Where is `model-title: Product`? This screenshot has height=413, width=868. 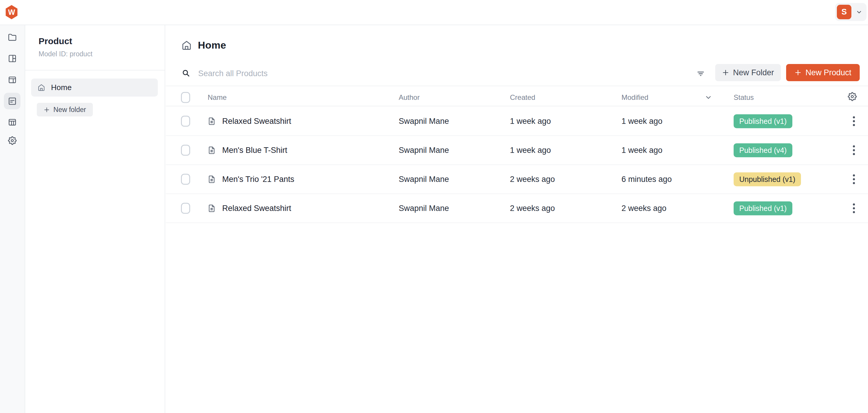 model-title: Product is located at coordinates (55, 41).